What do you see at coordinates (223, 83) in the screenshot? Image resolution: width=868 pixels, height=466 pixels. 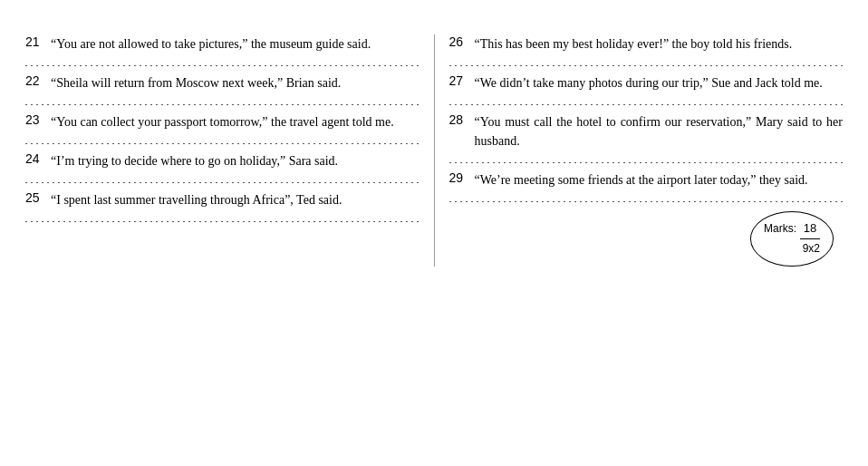 I see `question-block: 22“Sheila will return from Moscow next w…` at bounding box center [223, 83].